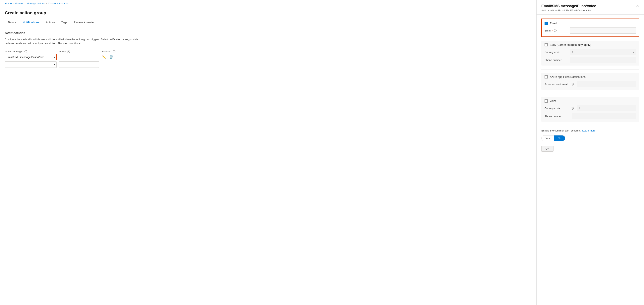 The height and width of the screenshot is (305, 644). What do you see at coordinates (12, 22) in the screenshot?
I see `tab-basics: Basics` at bounding box center [12, 22].